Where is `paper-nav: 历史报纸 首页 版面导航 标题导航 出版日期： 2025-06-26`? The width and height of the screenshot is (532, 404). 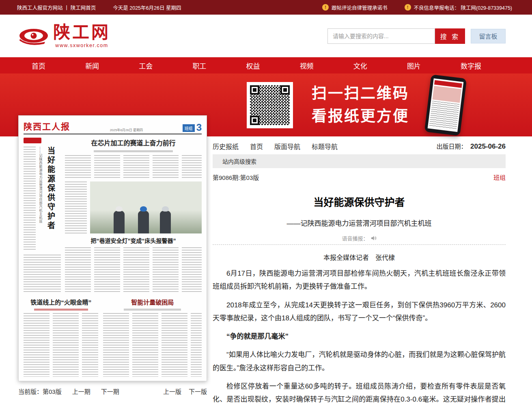 paper-nav: 历史报纸 首页 版面导航 标题导航 出版日期： 2025-06-26 is located at coordinates (359, 146).